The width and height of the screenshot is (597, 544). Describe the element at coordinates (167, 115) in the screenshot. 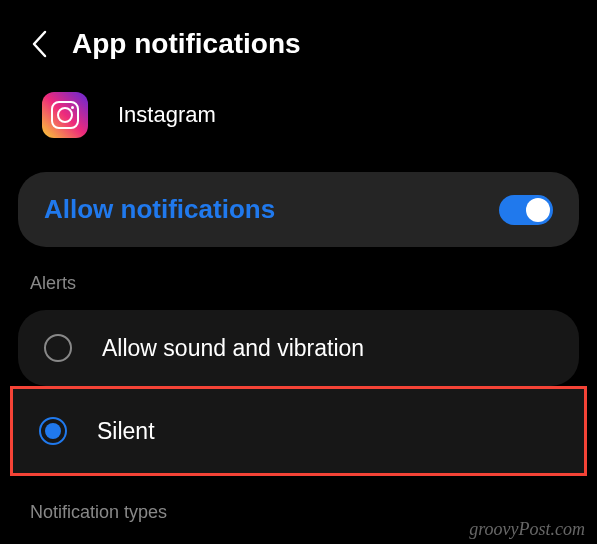

I see `app-name: Instagram` at that location.